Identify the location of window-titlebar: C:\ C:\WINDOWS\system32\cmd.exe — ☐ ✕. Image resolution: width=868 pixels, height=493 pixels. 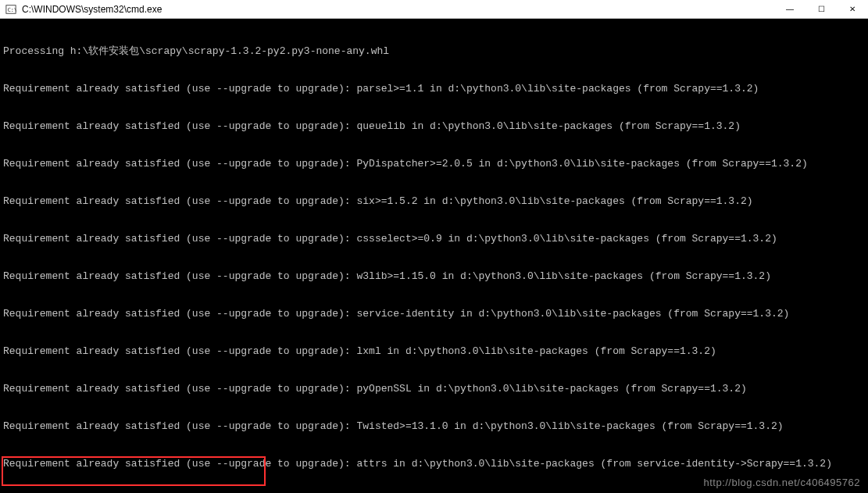
(434, 9).